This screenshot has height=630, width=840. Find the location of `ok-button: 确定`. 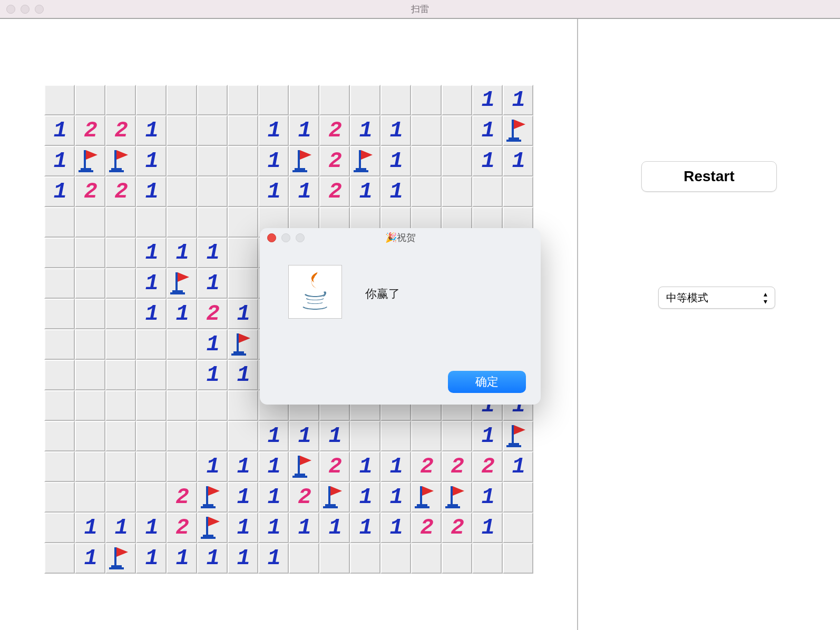

ok-button: 确定 is located at coordinates (487, 382).